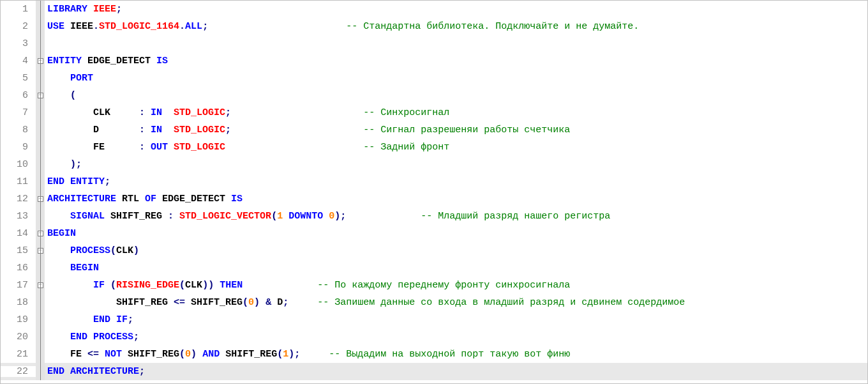 The width and height of the screenshot is (868, 384). I want to click on code-line: 16 BEGIN, so click(434, 268).